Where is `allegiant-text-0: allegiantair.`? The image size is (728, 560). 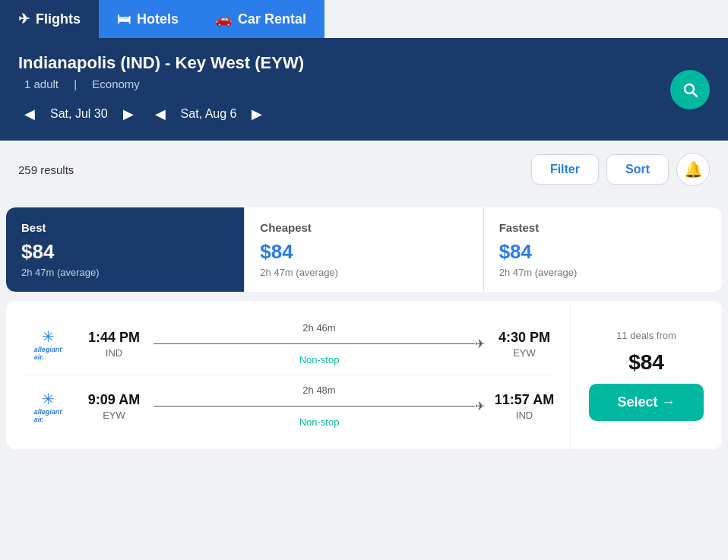
allegiant-text-0: allegiantair. is located at coordinates (49, 353).